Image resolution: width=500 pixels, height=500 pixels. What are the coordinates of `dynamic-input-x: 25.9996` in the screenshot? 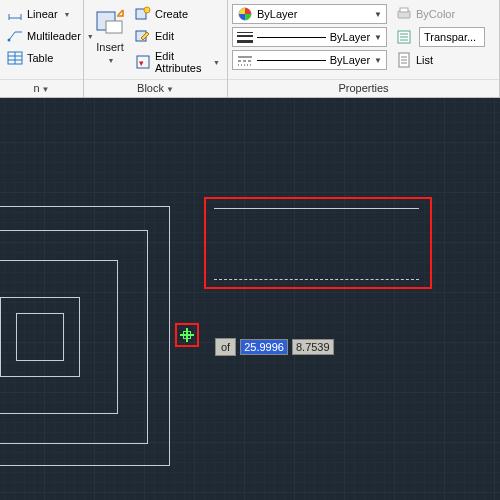 It's located at (264, 347).